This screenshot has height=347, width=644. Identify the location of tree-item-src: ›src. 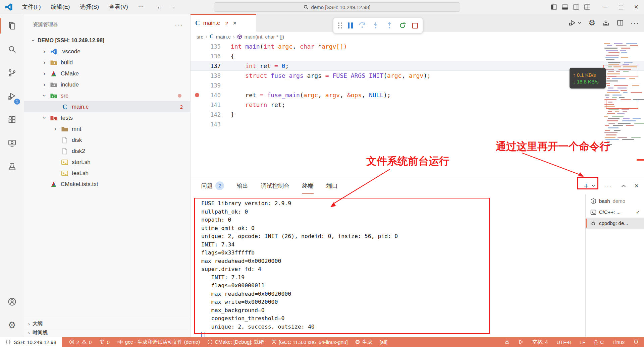
(107, 96).